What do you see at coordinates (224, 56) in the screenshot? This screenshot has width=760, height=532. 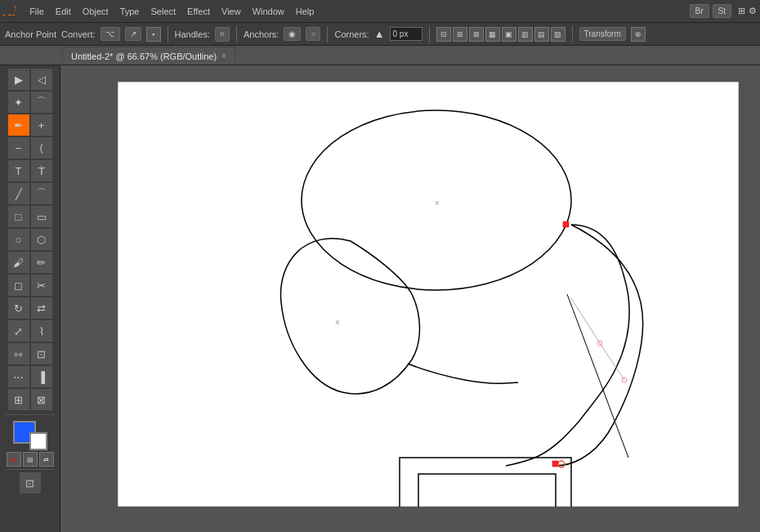 I see `tab-close-button: ×` at bounding box center [224, 56].